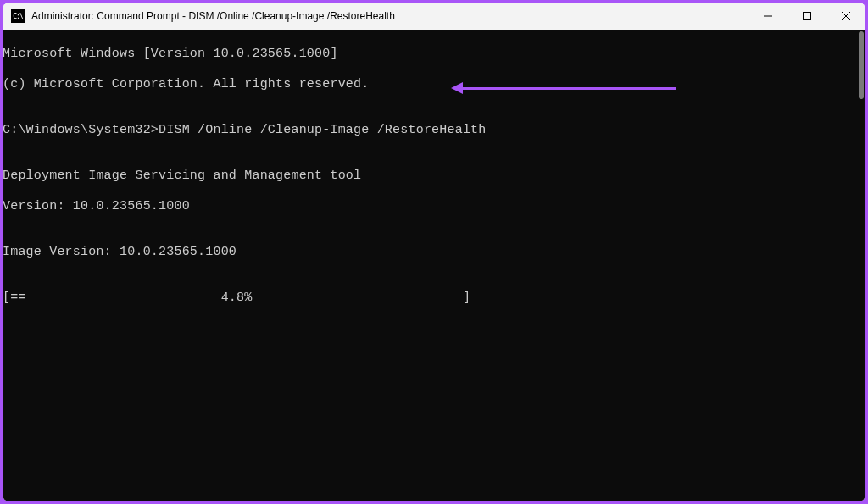 The width and height of the screenshot is (868, 504). Describe the element at coordinates (434, 85) in the screenshot. I see `console-line: (c) Microsoft Corporation. All rights re…` at that location.